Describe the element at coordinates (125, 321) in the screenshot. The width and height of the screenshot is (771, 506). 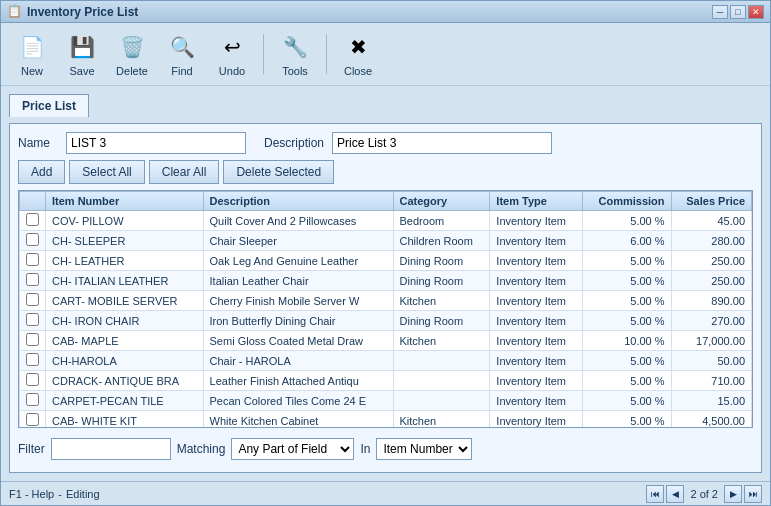
I see `row-item-number: CH- IRON CHAIR` at that location.